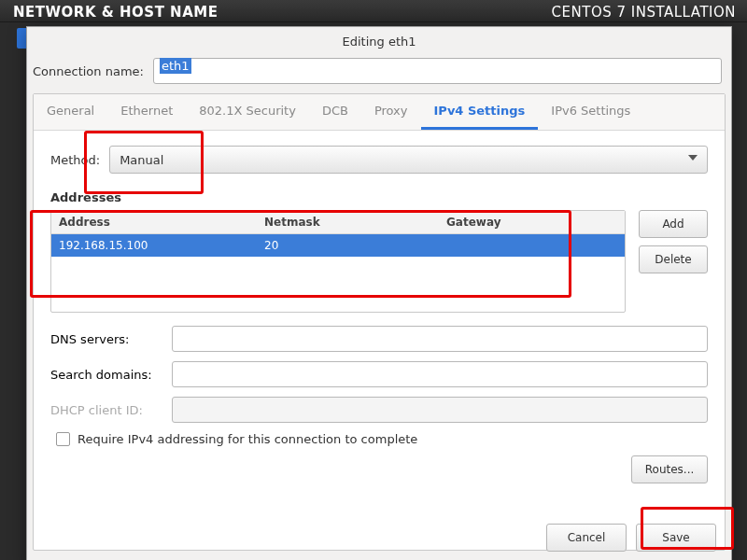 The width and height of the screenshot is (747, 560). What do you see at coordinates (154, 245) in the screenshot?
I see `cell-address: 192.168.15.100` at bounding box center [154, 245].